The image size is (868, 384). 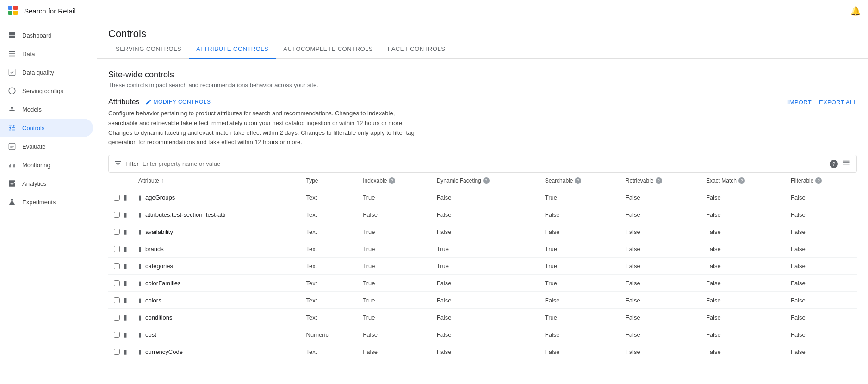 I want to click on sidebar-label-dashboard: Dashboard, so click(x=37, y=35).